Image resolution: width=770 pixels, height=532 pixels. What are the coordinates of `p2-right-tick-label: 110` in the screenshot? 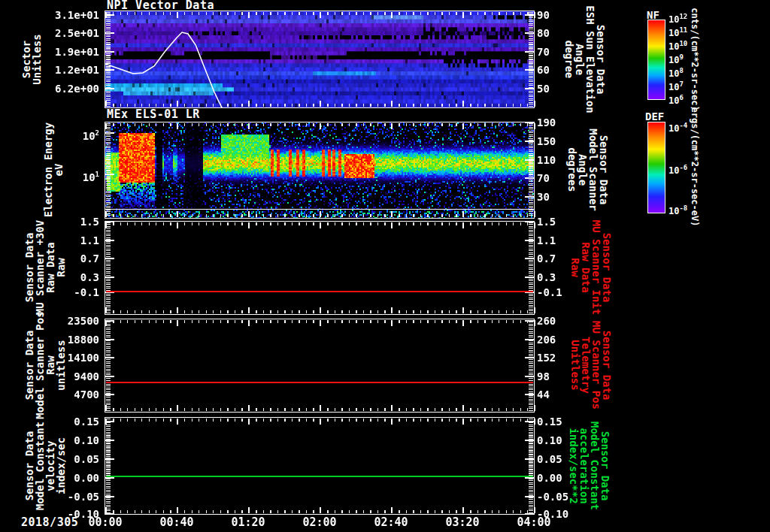 It's located at (546, 160).